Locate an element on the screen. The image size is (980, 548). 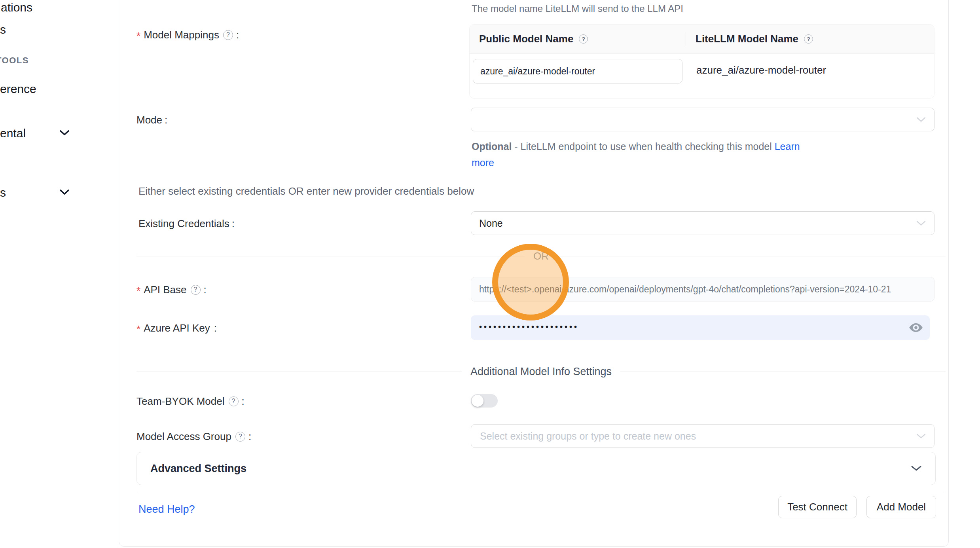
eye-icon is located at coordinates (916, 328).